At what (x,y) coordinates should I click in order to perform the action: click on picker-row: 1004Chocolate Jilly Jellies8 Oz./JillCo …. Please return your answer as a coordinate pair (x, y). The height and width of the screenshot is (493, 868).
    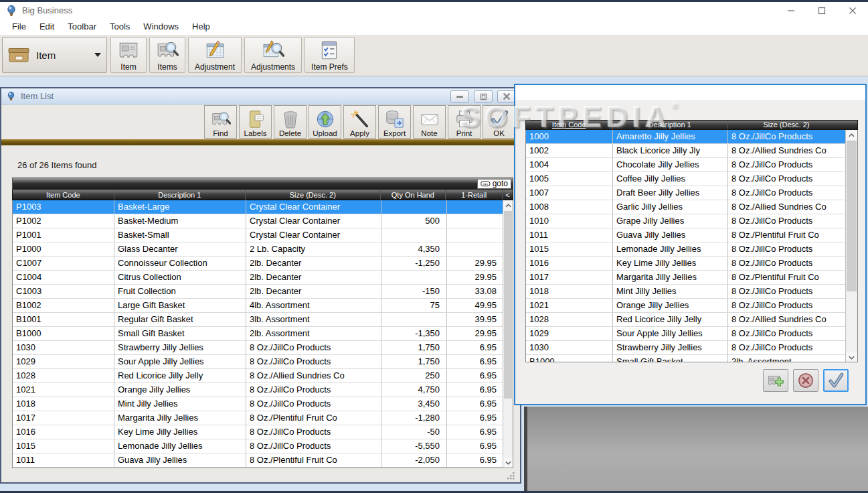
    Looking at the image, I should click on (687, 165).